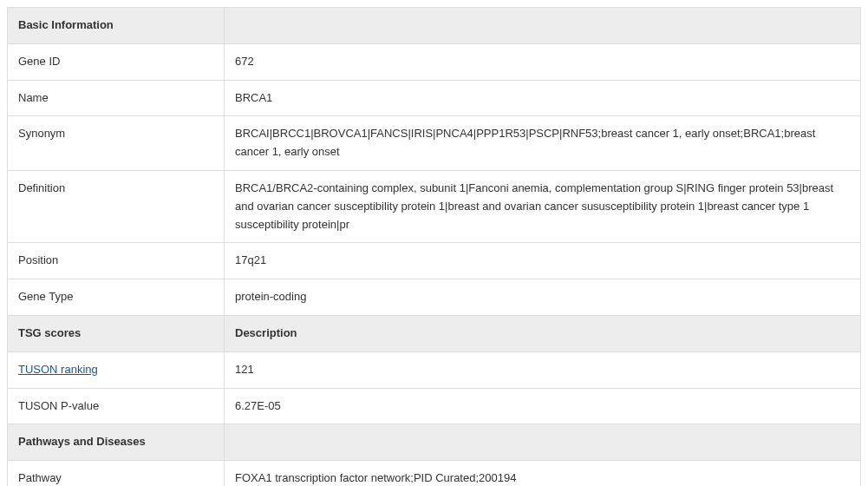 This screenshot has width=868, height=486. What do you see at coordinates (543, 406) in the screenshot?
I see `tuson-pvalue-value: 6.27E-05` at bounding box center [543, 406].